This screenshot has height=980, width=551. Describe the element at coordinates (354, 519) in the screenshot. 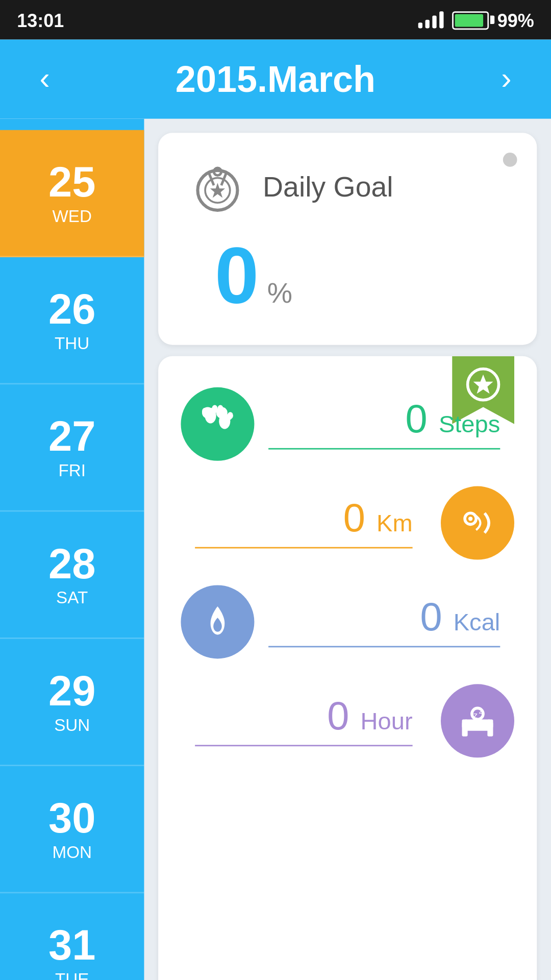

I see `km-value: 0` at that location.